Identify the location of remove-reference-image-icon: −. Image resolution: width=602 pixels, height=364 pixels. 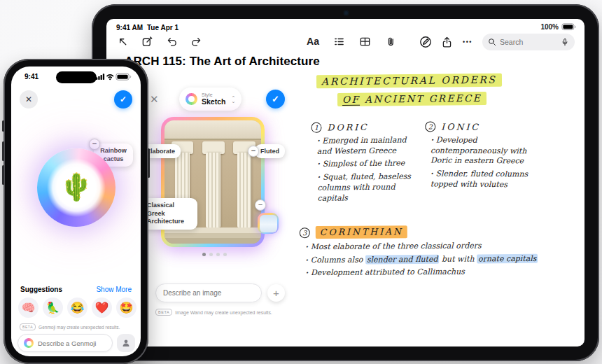
(260, 205).